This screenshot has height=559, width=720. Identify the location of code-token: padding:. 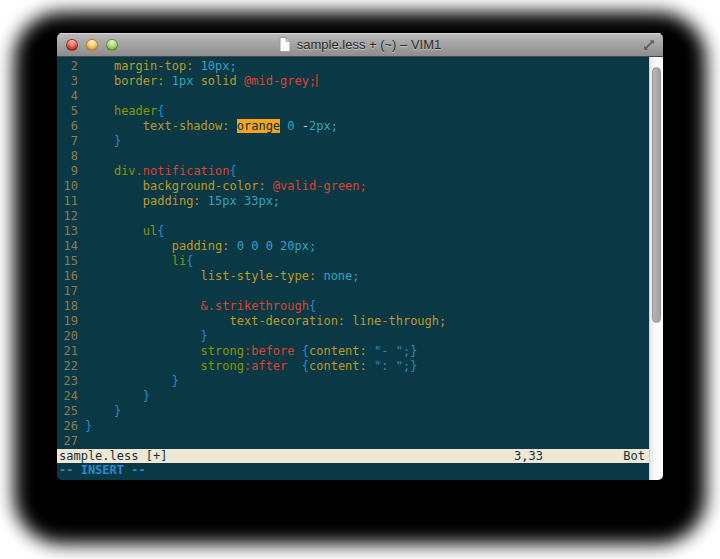
(172, 201).